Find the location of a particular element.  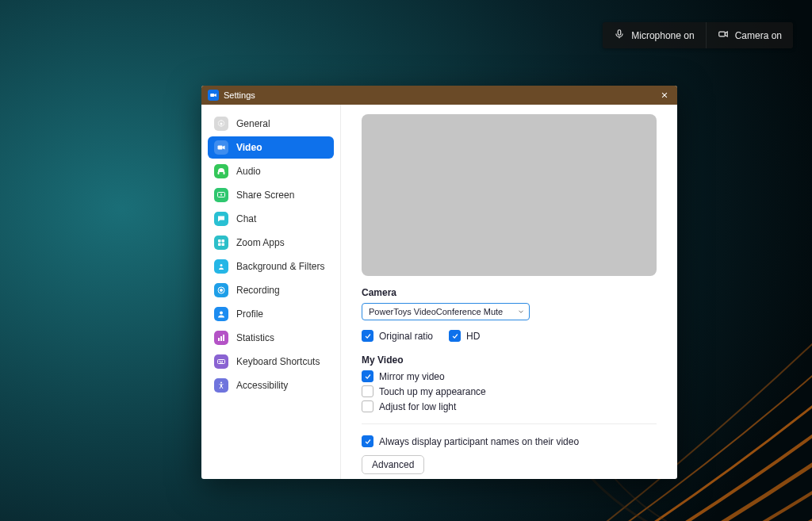

divider is located at coordinates (509, 423).